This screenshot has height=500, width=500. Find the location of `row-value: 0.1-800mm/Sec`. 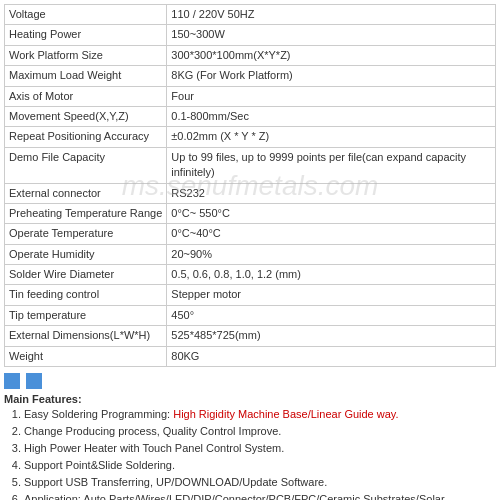

row-value: 0.1-800mm/Sec is located at coordinates (332, 116).